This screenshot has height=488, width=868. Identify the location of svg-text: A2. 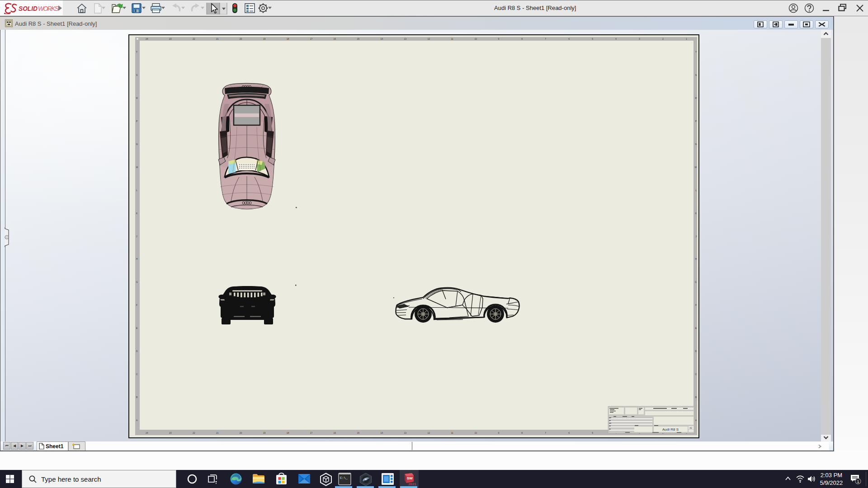
(691, 428).